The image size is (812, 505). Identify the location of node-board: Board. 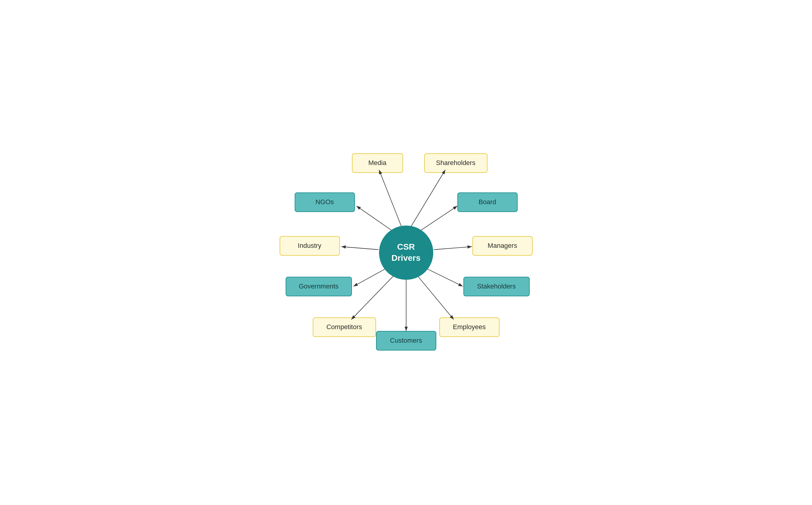
(488, 202).